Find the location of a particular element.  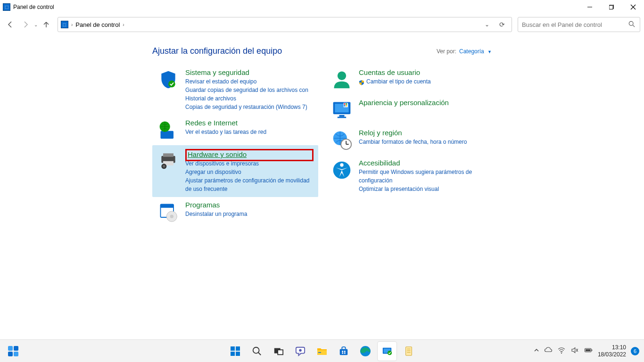

tray-overflow-icon is located at coordinates (537, 351).